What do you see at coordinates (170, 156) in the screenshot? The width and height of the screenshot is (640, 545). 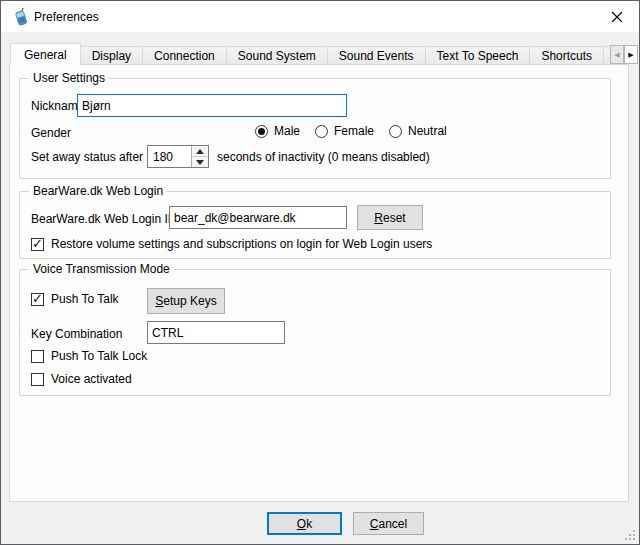 I see `away-seconds-value: 180` at bounding box center [170, 156].